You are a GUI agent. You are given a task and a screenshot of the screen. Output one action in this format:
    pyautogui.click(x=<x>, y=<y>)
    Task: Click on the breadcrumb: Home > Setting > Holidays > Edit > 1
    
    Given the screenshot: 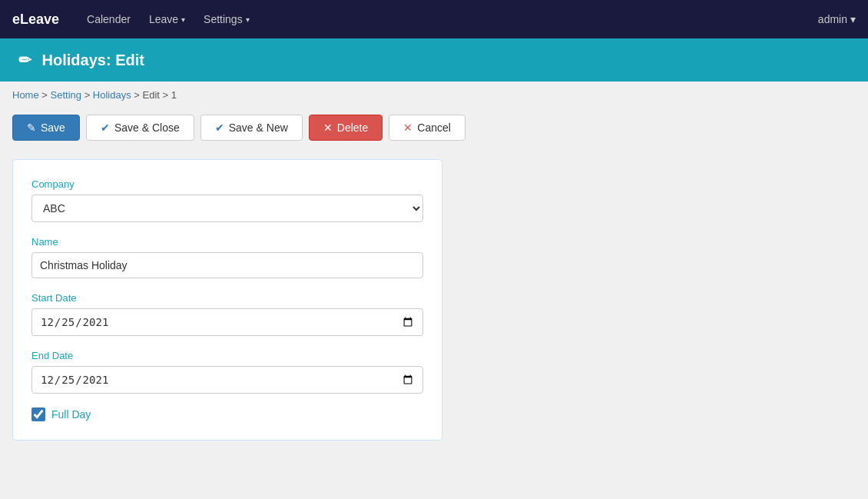 What is the action you would take?
    pyautogui.click(x=434, y=95)
    